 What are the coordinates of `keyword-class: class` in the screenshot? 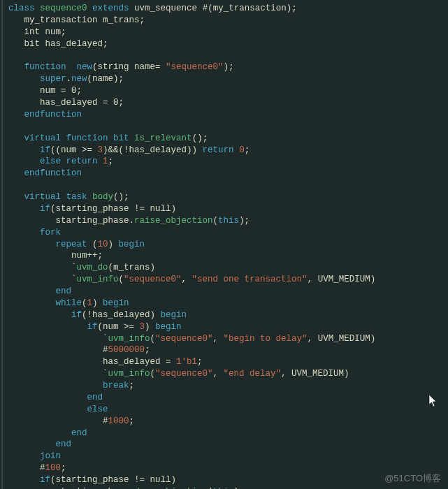 It's located at (22, 8).